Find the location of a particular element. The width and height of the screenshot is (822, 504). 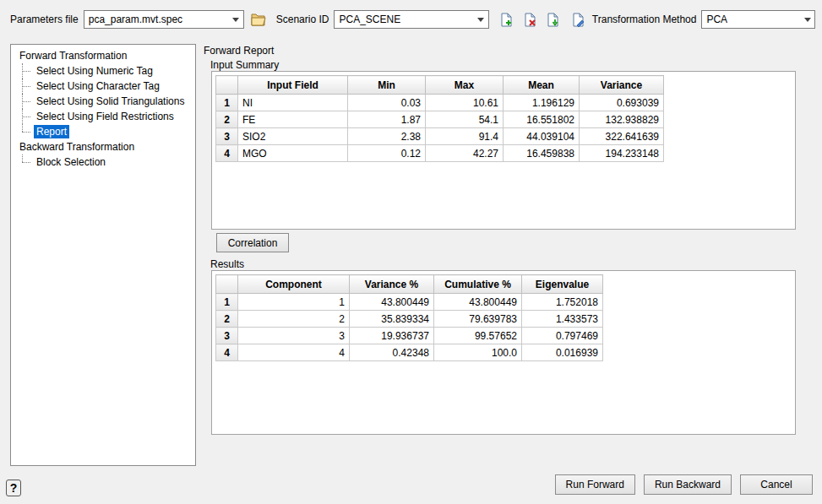

variance-cell: 194.233148 is located at coordinates (622, 154).